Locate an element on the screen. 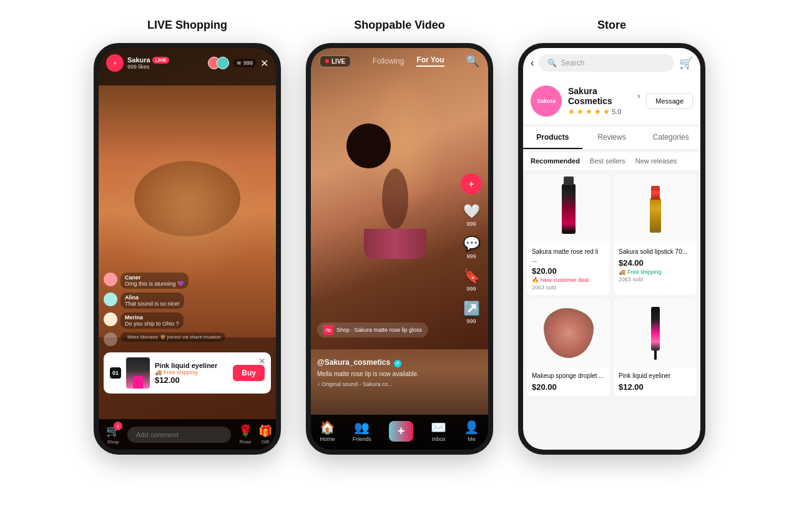 The width and height of the screenshot is (799, 532). rose-icon: 🌹 is located at coordinates (245, 431).